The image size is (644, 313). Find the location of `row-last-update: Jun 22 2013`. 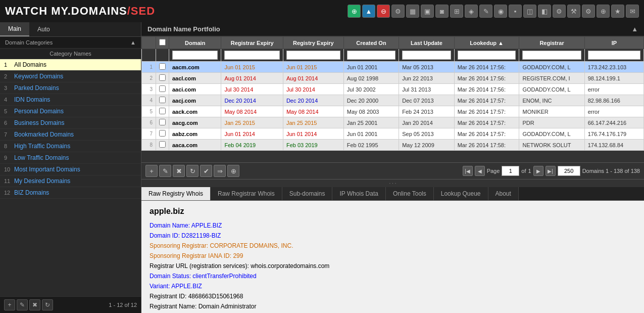

row-last-update: Jun 22 2013 is located at coordinates (426, 78).